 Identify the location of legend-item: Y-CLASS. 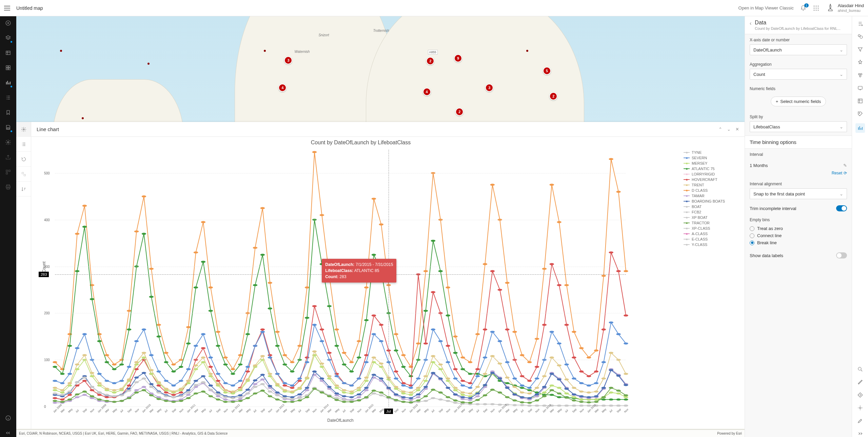
(711, 245).